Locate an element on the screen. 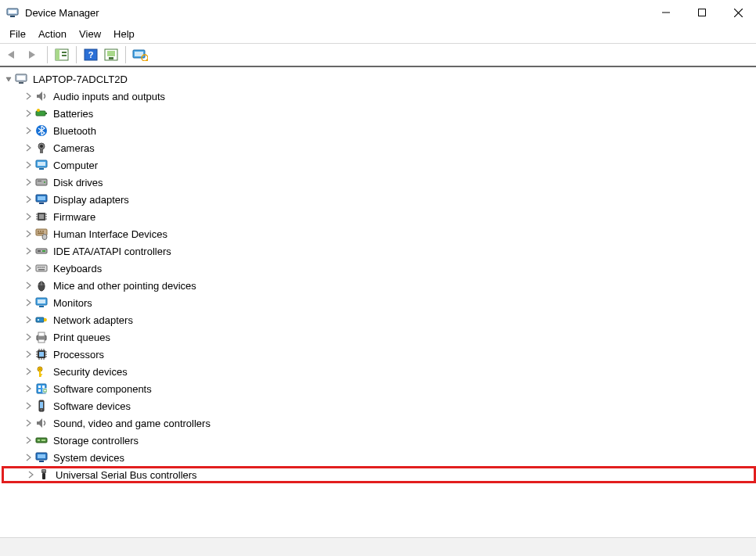 The image size is (756, 556). tree-item-label: Keyboards is located at coordinates (77, 269).